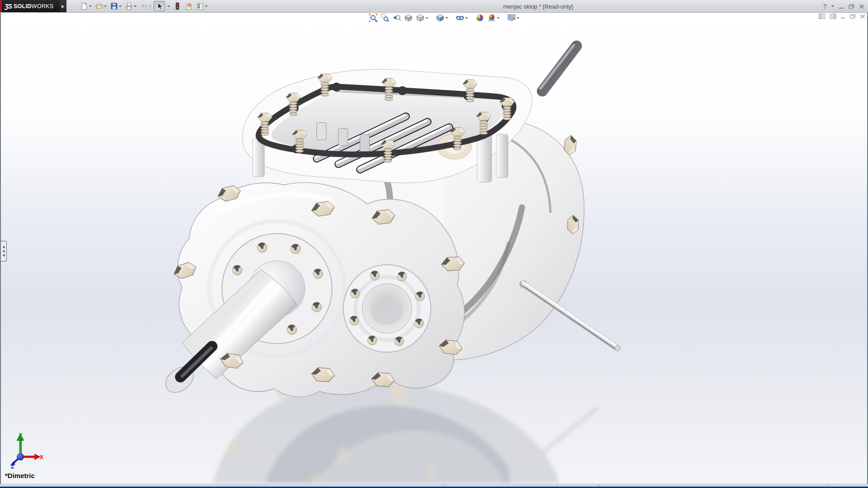  Describe the element at coordinates (852, 6) in the screenshot. I see `restore-button` at that location.